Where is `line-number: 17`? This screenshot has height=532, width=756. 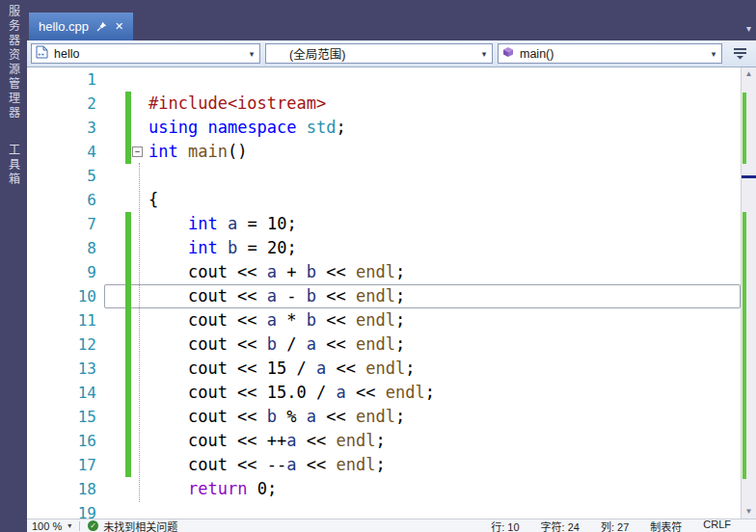
line-number: 17 is located at coordinates (66, 465).